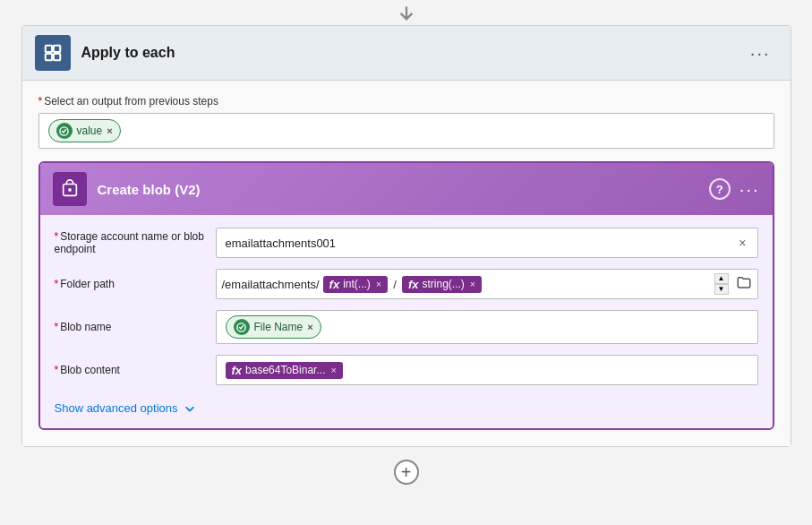 The image size is (812, 525). Describe the element at coordinates (135, 327) in the screenshot. I see `blob-name-label: *Blob name` at that location.